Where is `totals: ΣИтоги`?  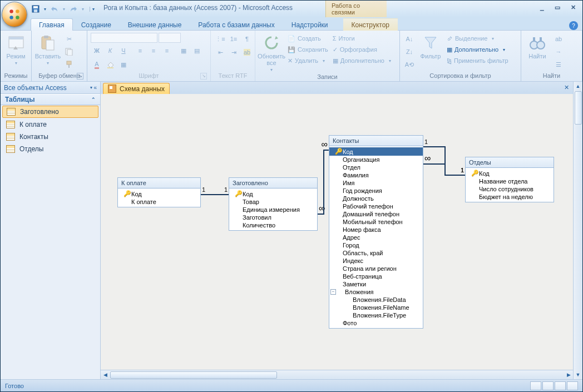
totals: ΣИтоги is located at coordinates (362, 38).